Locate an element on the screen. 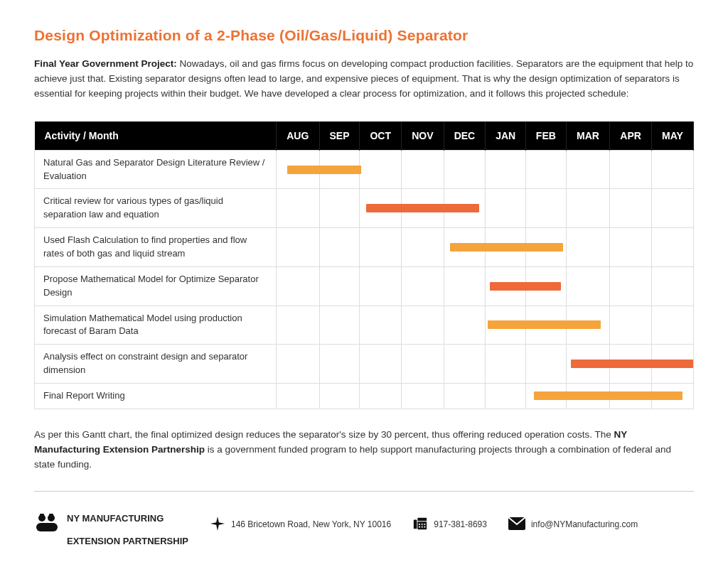  email-text: info@NYManufacturing.com is located at coordinates (584, 524).